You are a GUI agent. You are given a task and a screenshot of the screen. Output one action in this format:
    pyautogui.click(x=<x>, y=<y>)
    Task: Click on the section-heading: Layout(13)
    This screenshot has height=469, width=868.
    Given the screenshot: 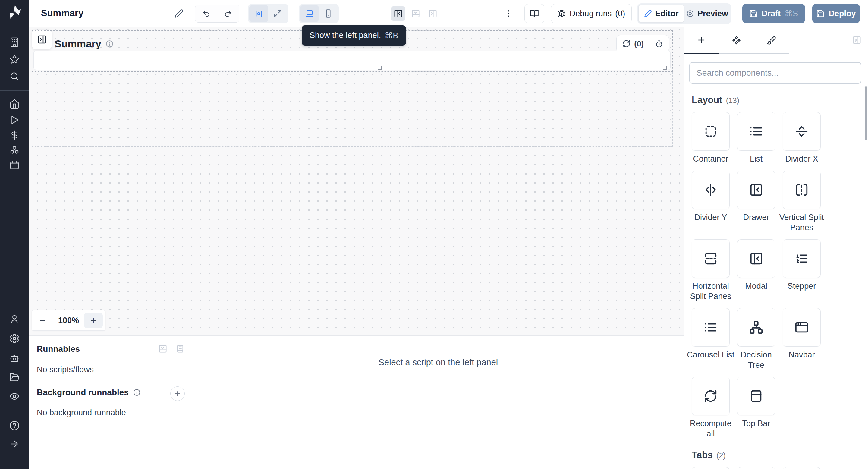 What is the action you would take?
    pyautogui.click(x=777, y=100)
    